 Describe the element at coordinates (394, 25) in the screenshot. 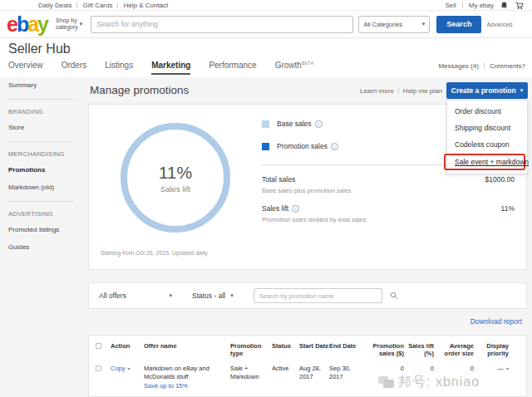

I see `category-select: All Categories ▾` at that location.